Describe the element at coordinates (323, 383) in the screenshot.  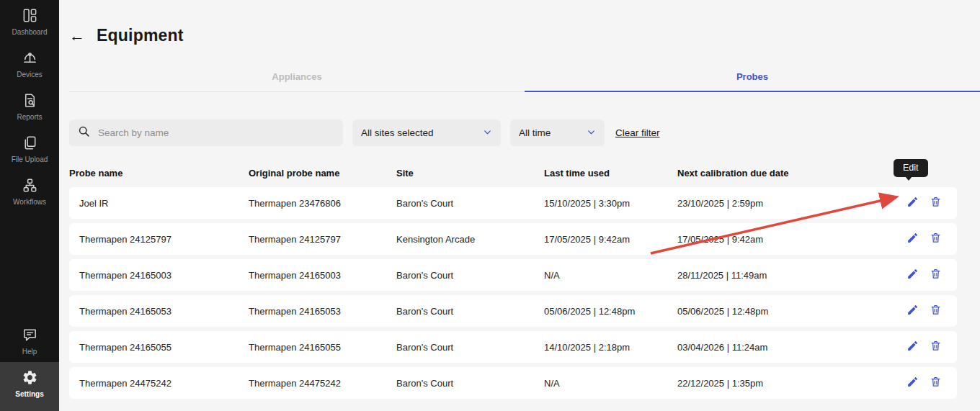
I see `cell-original-name: Thermapen 24475242` at that location.